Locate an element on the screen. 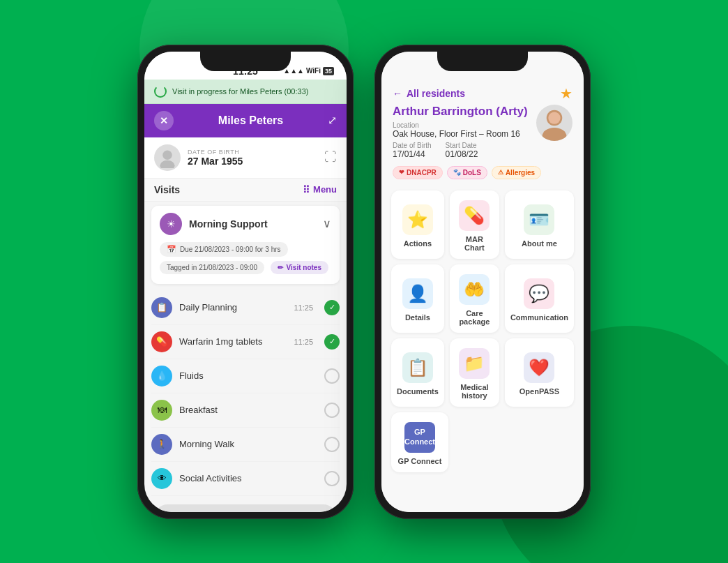  patient-dob: DATE OF BIRTH 27 Mar 1955 is located at coordinates (252, 158).